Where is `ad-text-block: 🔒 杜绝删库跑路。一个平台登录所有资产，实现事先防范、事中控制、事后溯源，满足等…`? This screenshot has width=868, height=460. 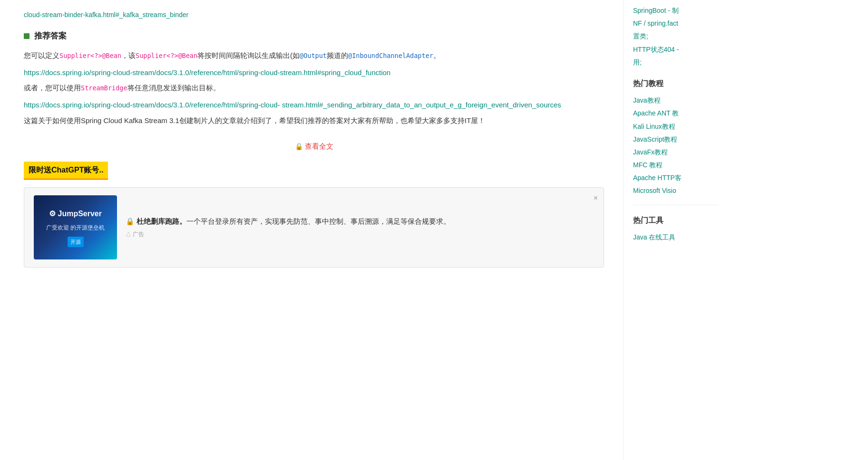 ad-text-block: 🔒 杜绝删库跑路。一个平台登录所有资产，实现事先防范、事中控制、事后溯源，满足等… is located at coordinates (360, 227).